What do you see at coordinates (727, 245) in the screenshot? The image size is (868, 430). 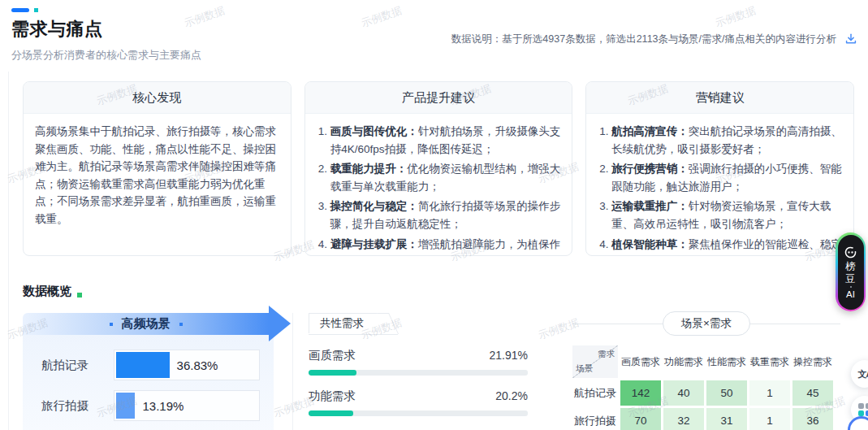 I see `list-item: 植保智能种草：聚焦植保作业的智能巡检、稳定飞行，触达农业作业群体。` at bounding box center [727, 245].